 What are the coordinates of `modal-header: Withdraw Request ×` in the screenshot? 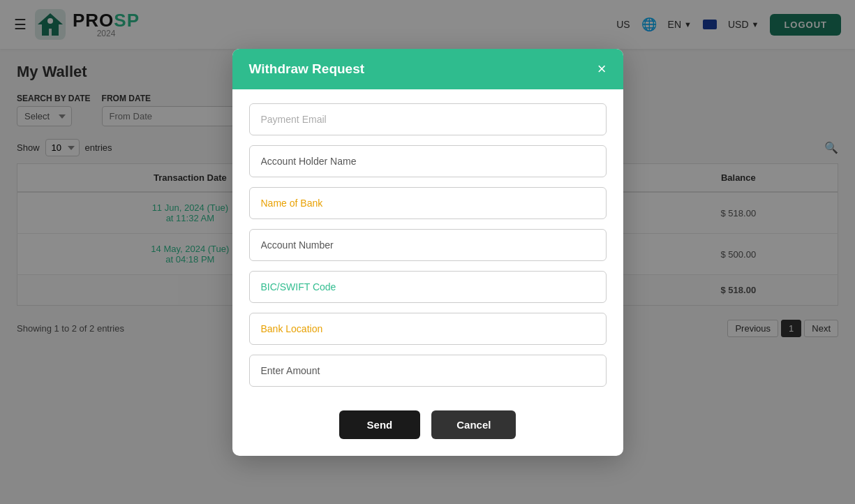 It's located at (428, 69).